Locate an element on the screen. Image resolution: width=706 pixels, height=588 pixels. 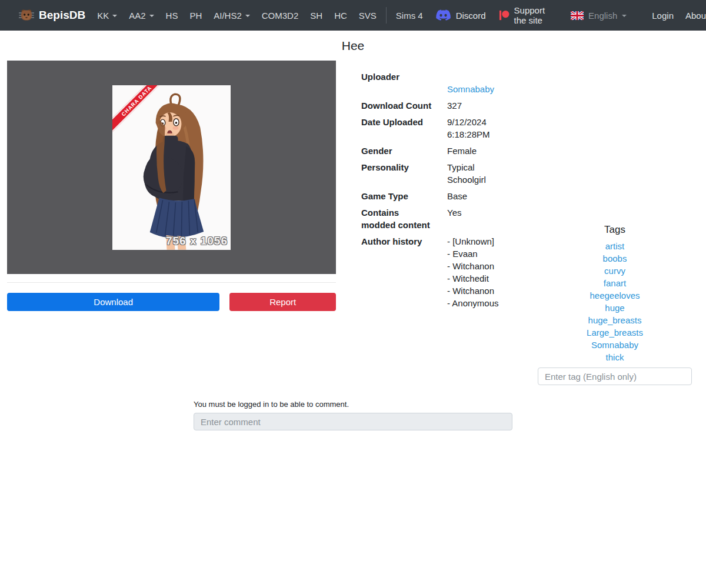
detail-value: 327 is located at coordinates (492, 106).